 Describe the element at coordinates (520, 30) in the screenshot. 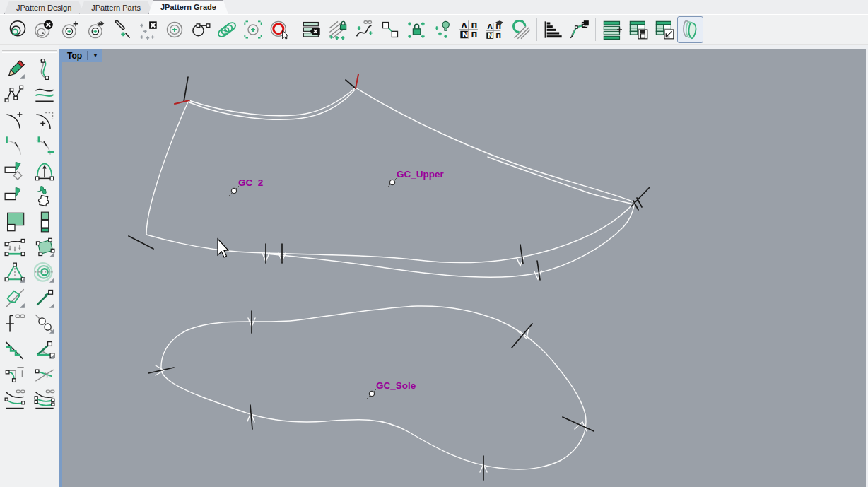

I see `green-hatch-icon` at that location.